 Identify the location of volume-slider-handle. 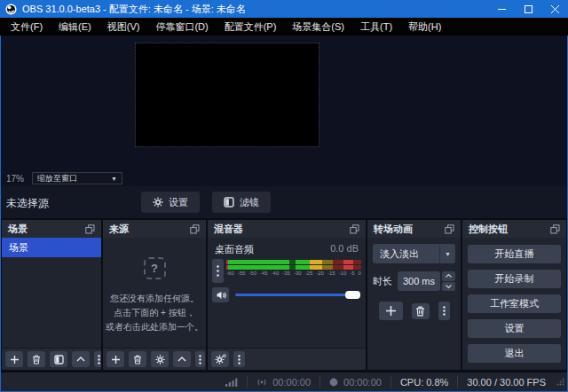
(353, 294).